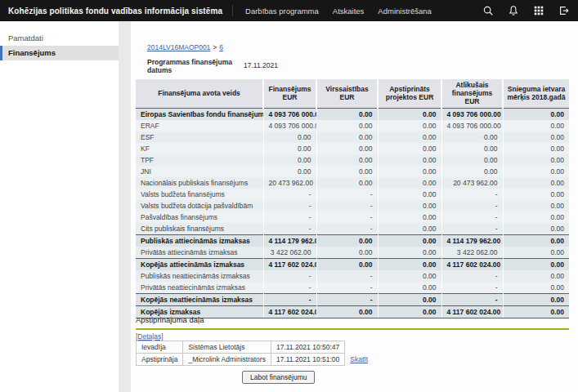 The height and width of the screenshot is (392, 578). What do you see at coordinates (352, 114) in the screenshot?
I see `finance-table-row: Eiropas Savienības fondu finansējums4 09…` at bounding box center [352, 114].